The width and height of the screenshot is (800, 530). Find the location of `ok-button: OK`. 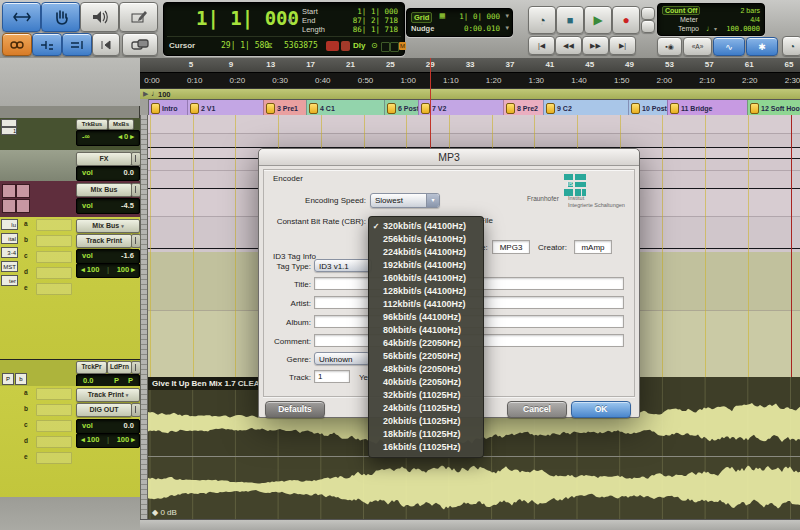

ok-button: OK is located at coordinates (601, 410).